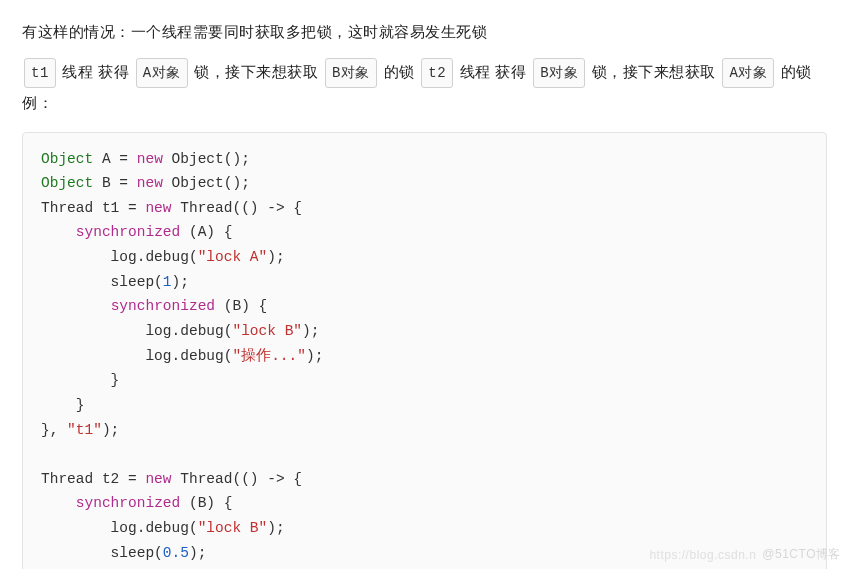  Describe the element at coordinates (802, 554) in the screenshot. I see `watermark-brand: @51CTO博客` at that location.